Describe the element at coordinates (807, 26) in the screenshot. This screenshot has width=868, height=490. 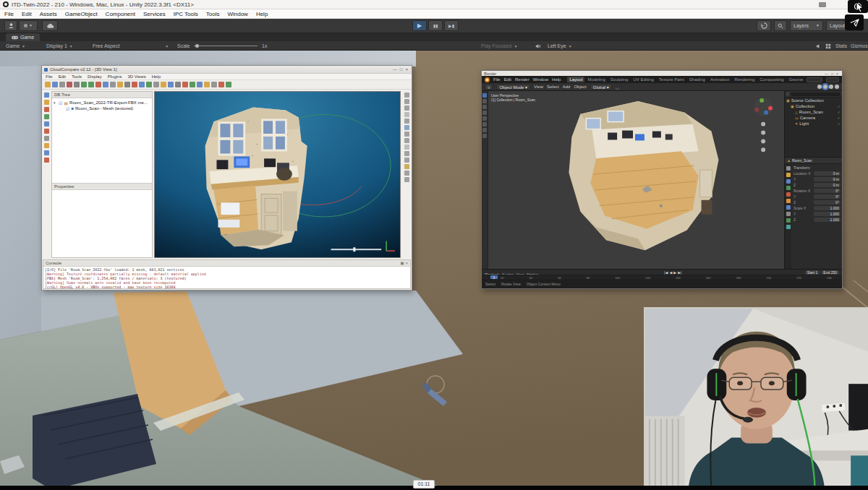
I see `layers-dropdown: Layers ▼` at that location.